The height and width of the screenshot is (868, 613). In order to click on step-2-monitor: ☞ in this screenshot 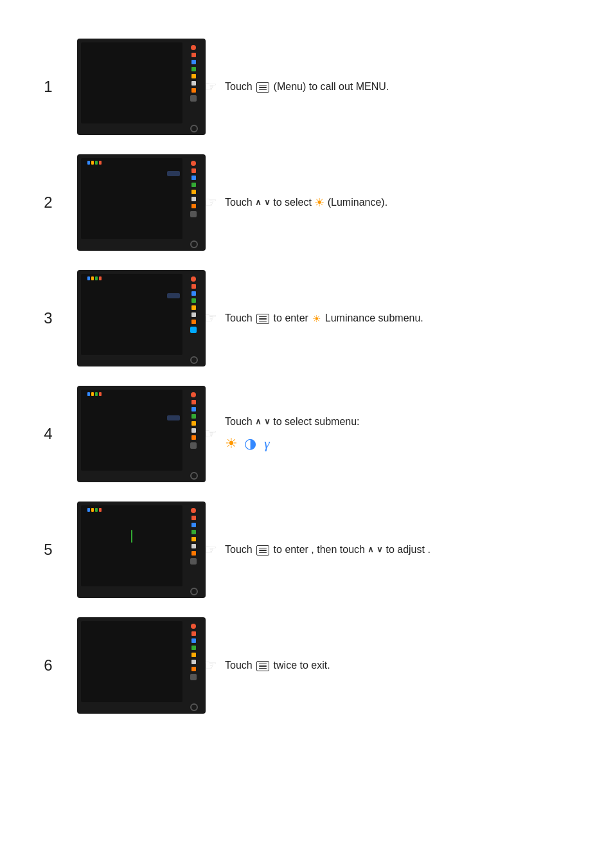, I will do `click(141, 203)`.